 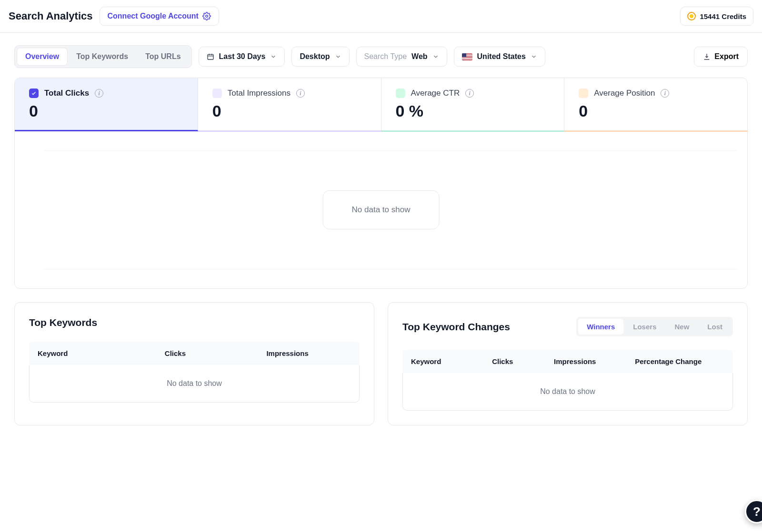 I want to click on tab-top-keywords: Top Keywords, so click(x=102, y=57).